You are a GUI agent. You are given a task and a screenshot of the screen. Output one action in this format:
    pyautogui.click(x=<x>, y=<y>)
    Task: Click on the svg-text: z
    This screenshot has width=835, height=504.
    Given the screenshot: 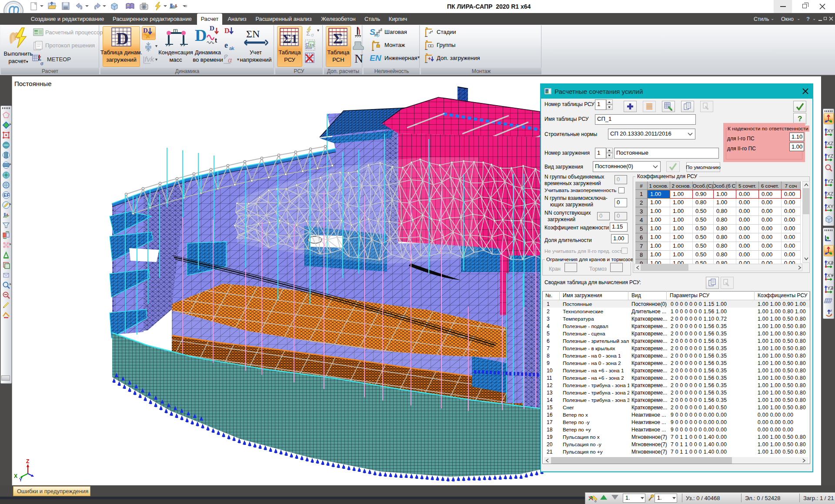 What is the action you would take?
    pyautogui.click(x=831, y=310)
    